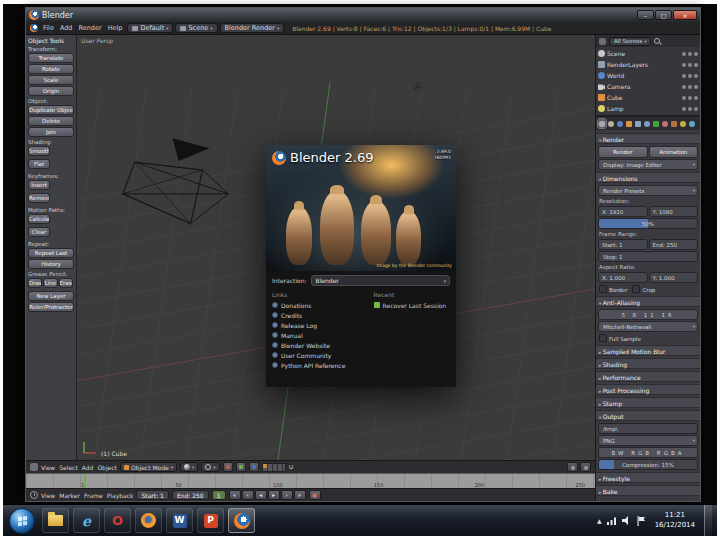 The height and width of the screenshot is (540, 720). Describe the element at coordinates (39, 185) in the screenshot. I see `tool-shelf-button: Insert` at that location.